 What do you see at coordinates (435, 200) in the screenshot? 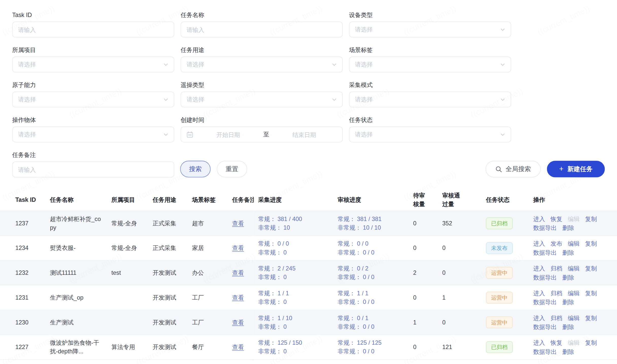
I see `table-header-row: 采集进度审核进度待审核量审核通过量任务状态操作` at bounding box center [435, 200].